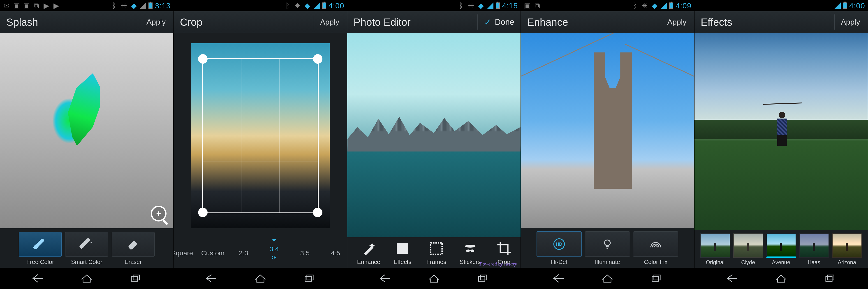 This screenshot has width=868, height=289. I want to click on magic-brush-icon, so click(87, 244).